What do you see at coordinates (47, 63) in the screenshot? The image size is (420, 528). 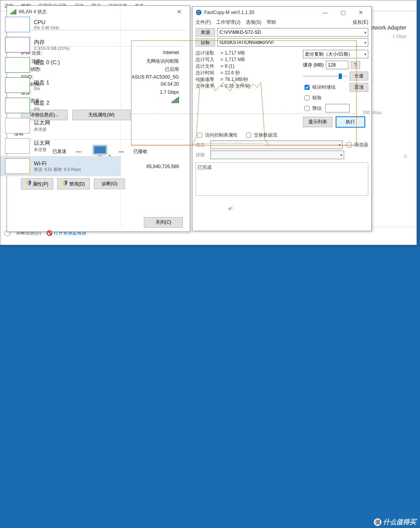 I see `perf-item-title: 磁盘 0 (C:)` at bounding box center [47, 63].